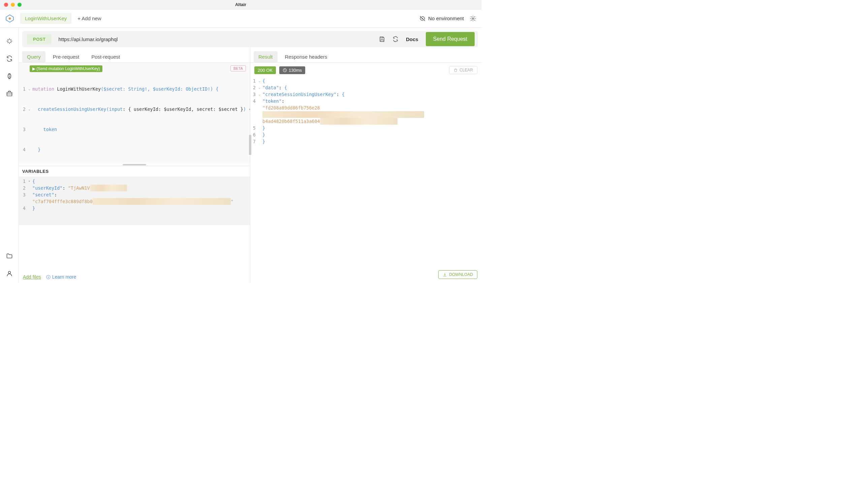 This screenshot has width=857, height=504. Describe the element at coordinates (10, 18) in the screenshot. I see `app-logo-icon` at that location.